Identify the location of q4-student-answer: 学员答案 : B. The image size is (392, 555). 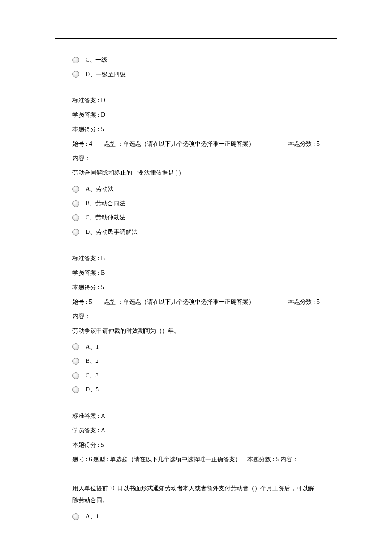
(196, 273).